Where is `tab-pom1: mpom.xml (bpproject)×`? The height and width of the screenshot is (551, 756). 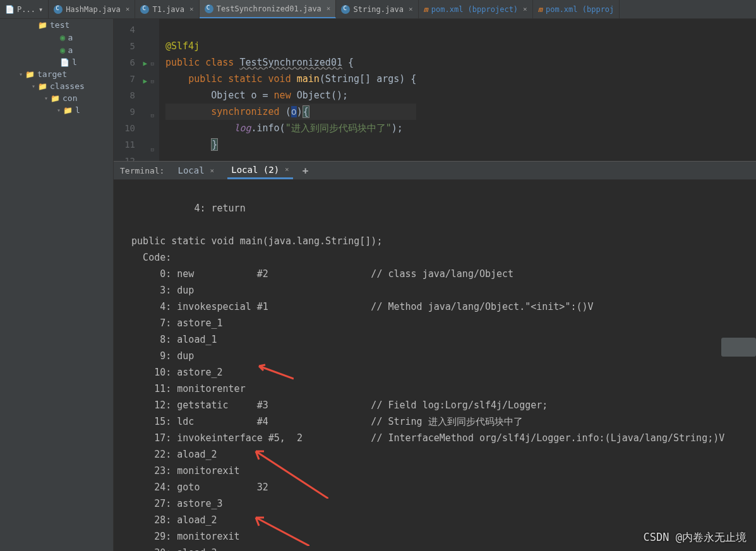
tab-pom1: mpom.xml (bpproject)× is located at coordinates (476, 9).